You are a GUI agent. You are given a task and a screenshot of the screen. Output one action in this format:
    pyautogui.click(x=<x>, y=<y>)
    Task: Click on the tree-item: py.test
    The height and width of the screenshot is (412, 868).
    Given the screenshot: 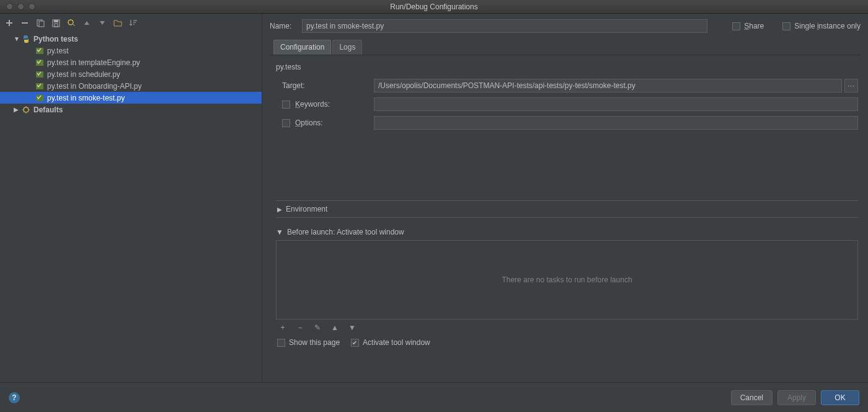 What is the action you would take?
    pyautogui.click(x=131, y=51)
    